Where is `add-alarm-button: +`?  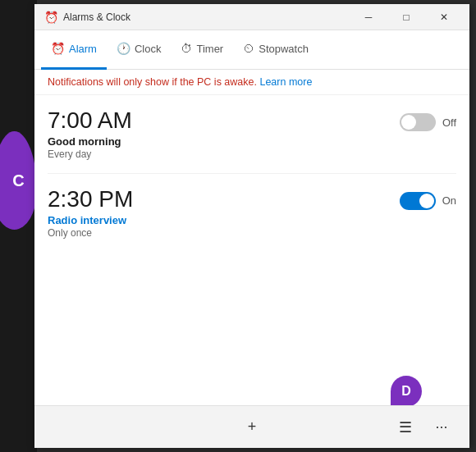 add-alarm-button: + is located at coordinates (252, 427).